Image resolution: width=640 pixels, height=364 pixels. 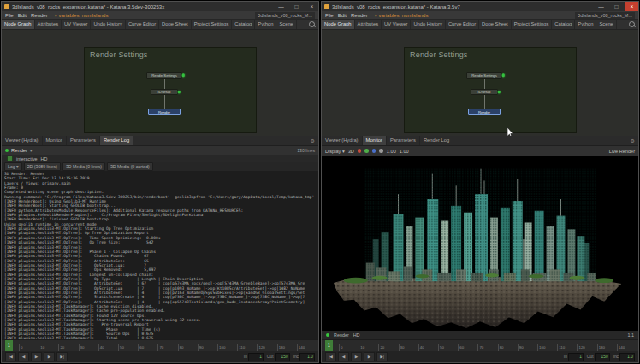 What do you see at coordinates (382, 150) in the screenshot?
I see `alpha-channel-icon` at bounding box center [382, 150].